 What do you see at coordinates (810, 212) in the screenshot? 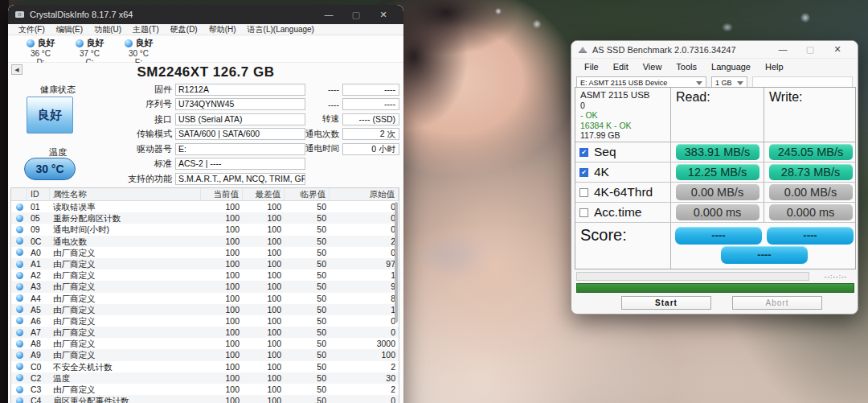
I see `write-value-cell: 0.000 ms` at bounding box center [810, 212].